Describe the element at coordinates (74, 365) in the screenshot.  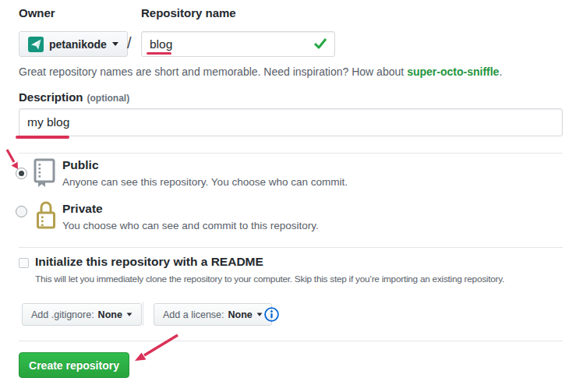
I see `create-repository-button: Create repository` at that location.